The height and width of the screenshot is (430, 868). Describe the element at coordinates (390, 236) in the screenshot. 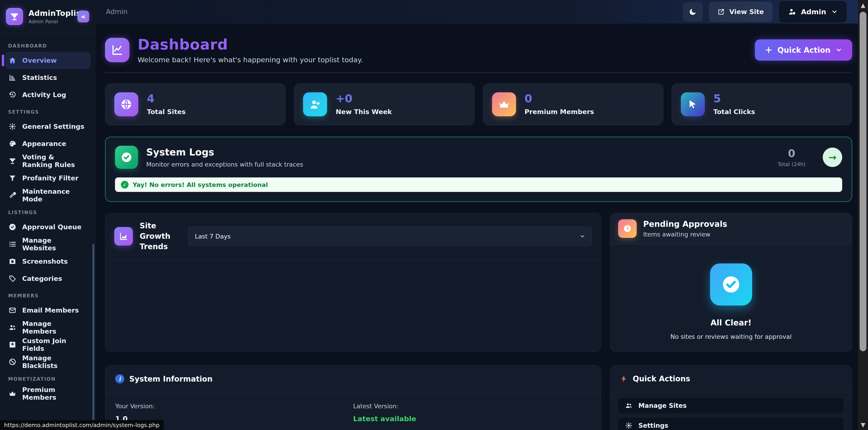

I see `growth-range-select: Last 7 Days` at that location.